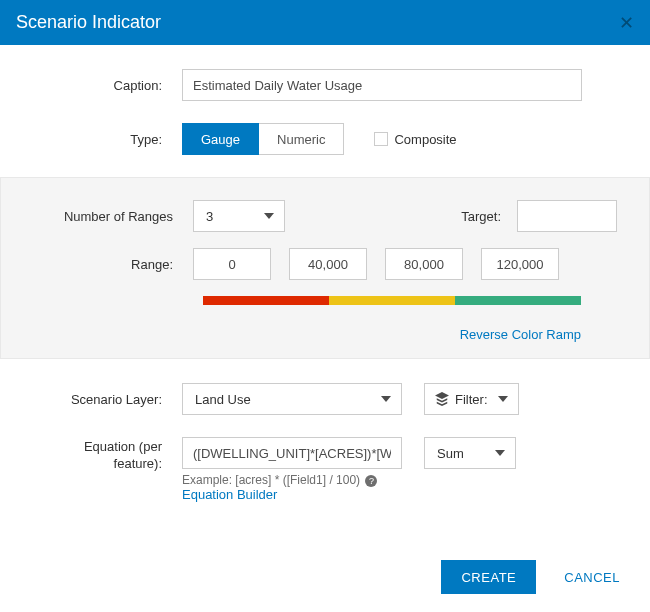  What do you see at coordinates (325, 580) in the screenshot?
I see `dialog-footer: CREATE CANCEL` at bounding box center [325, 580].